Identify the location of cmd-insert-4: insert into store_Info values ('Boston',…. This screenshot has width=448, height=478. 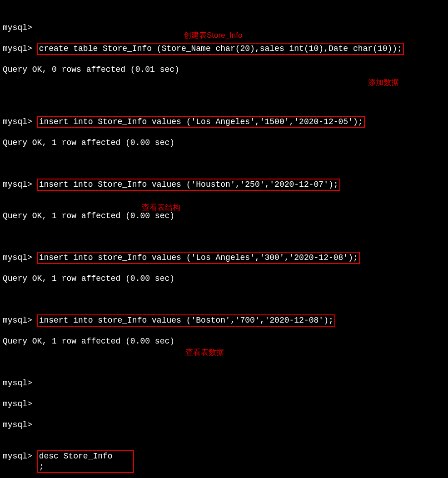
(186, 321).